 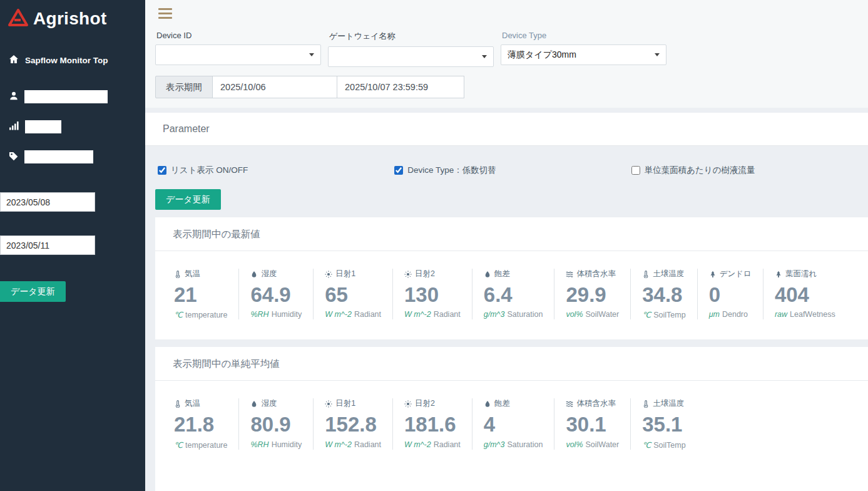 I want to click on metric-value: 65, so click(x=353, y=295).